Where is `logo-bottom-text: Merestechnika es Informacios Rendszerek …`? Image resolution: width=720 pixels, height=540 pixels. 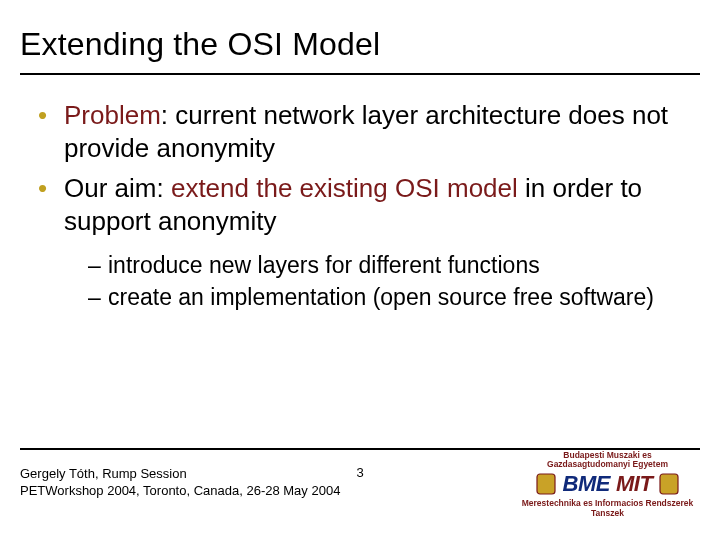 logo-bottom-text: Merestechnika es Informacios Rendszerek … is located at coordinates (608, 508).